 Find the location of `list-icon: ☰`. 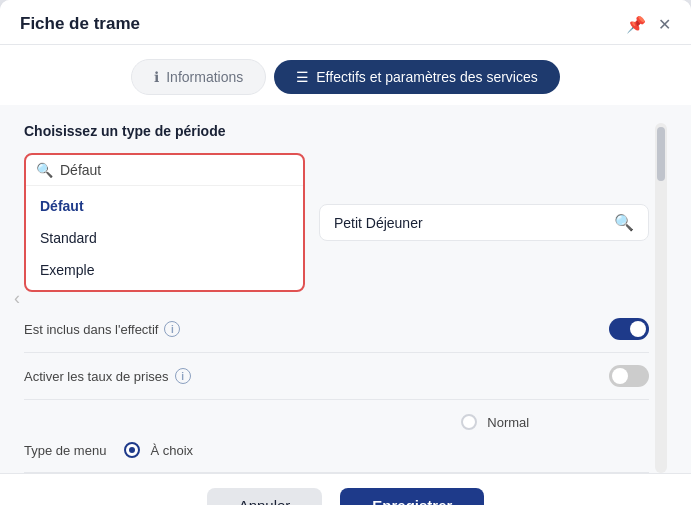

list-icon: ☰ is located at coordinates (302, 77).